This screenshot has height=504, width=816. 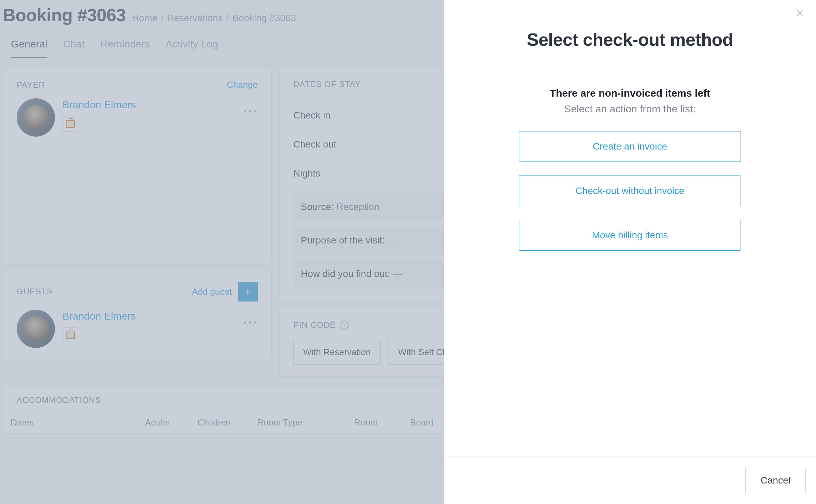 What do you see at coordinates (137, 315) in the screenshot?
I see `guests-card: GUESTS Add guest + Brandon Elmers` at bounding box center [137, 315].